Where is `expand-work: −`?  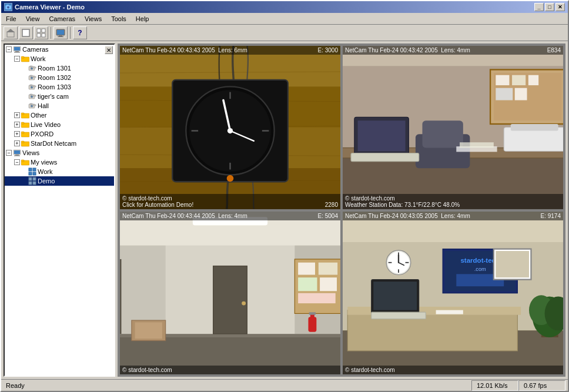
expand-work: − is located at coordinates (17, 59).